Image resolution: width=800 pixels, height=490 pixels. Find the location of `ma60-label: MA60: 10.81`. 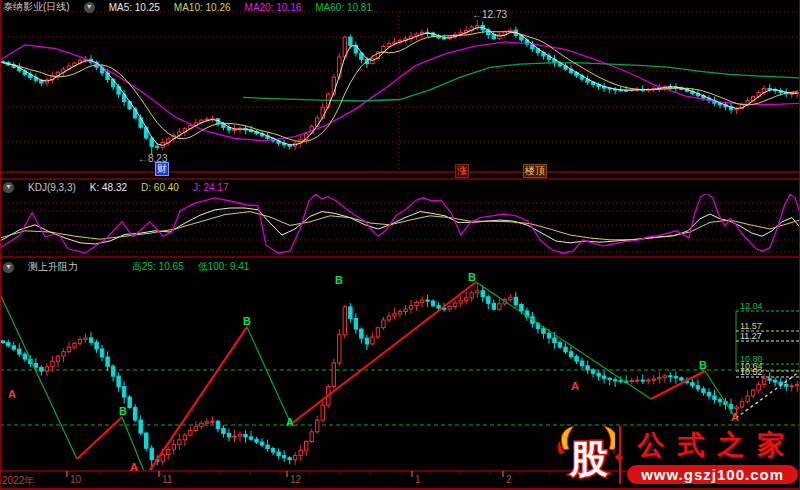

ma60-label: MA60: 10.81 is located at coordinates (344, 8).